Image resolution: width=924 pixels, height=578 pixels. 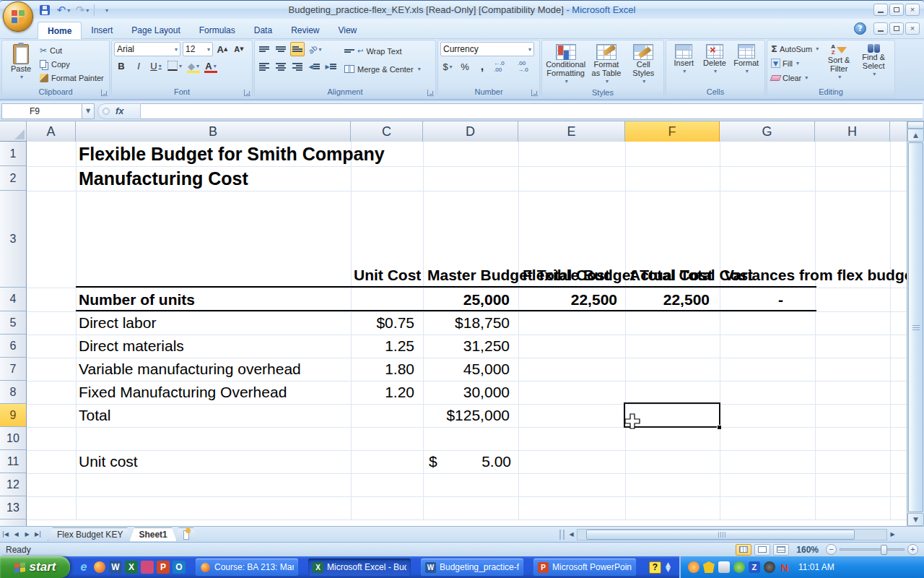 What do you see at coordinates (147, 49) in the screenshot?
I see `font-family-combo: Arial` at bounding box center [147, 49].